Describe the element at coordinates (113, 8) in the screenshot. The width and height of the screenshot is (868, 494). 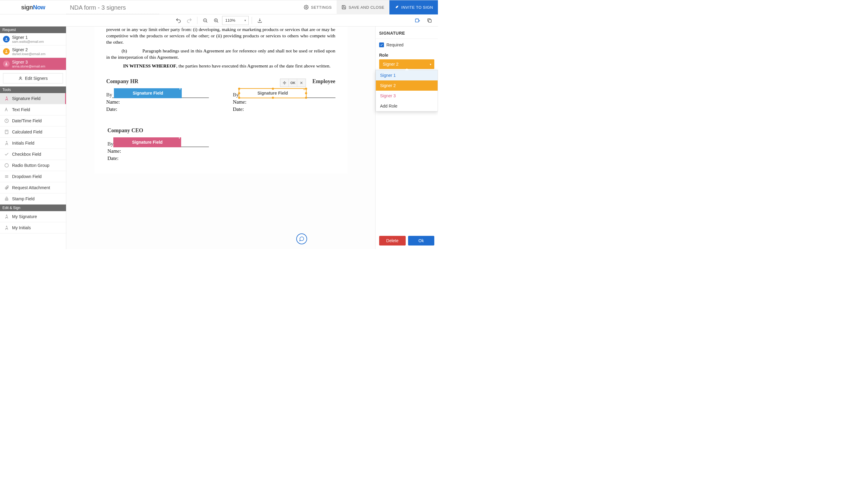
I see `document-title-input: NDA form - 3 signers` at that location.